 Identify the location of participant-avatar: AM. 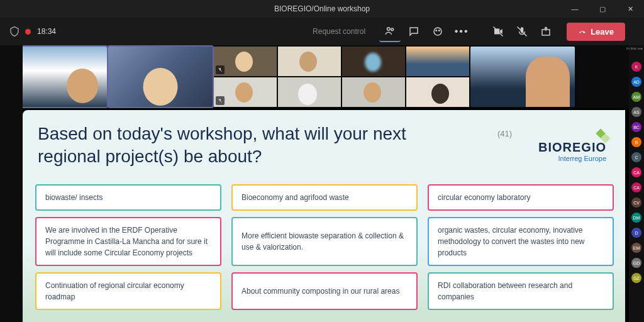
(636, 97).